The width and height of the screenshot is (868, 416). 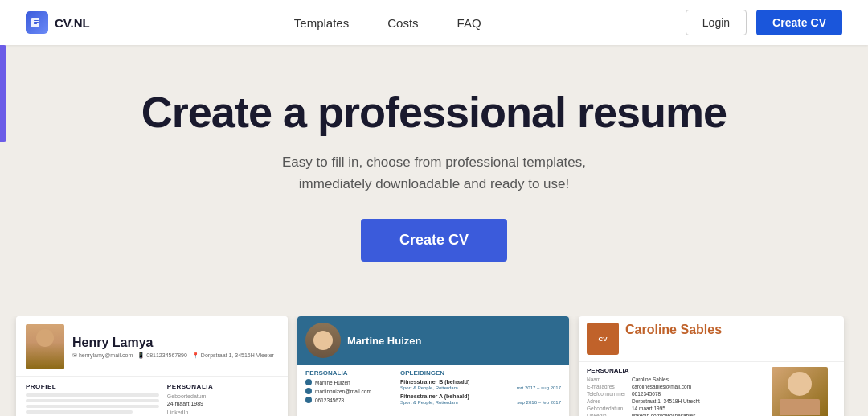 I want to click on cv3-left: Personalia NaamCaroline Sables E-mailadr…, so click(x=676, y=391).